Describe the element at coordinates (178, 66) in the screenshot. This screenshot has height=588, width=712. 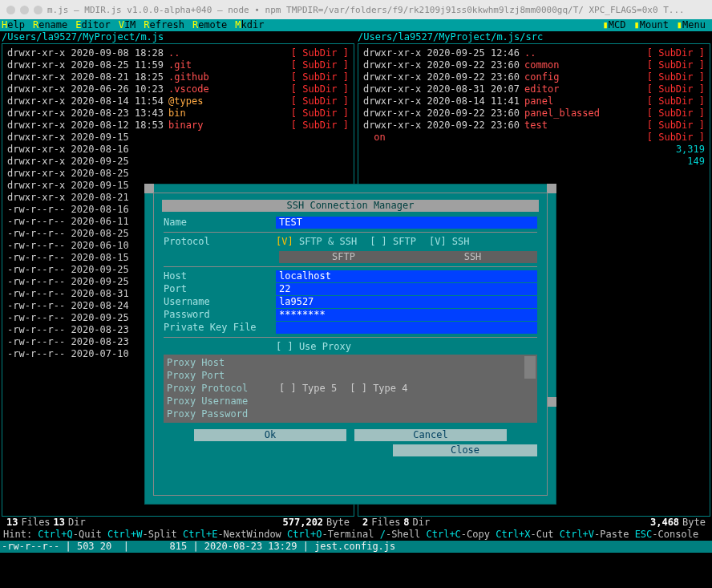
I see `file-row: drwxr-xr-x 2020-08-25 11:59.git[ SubDir …` at that location.